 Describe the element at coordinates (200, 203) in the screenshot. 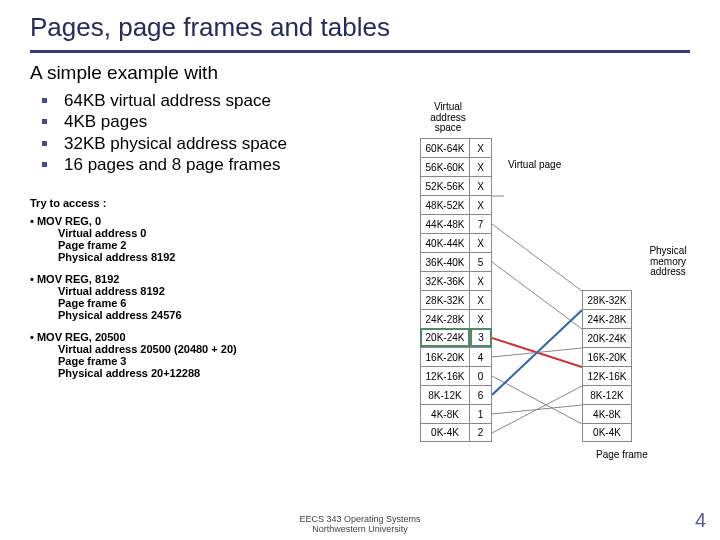

I see `try-label: Try to access :` at that location.